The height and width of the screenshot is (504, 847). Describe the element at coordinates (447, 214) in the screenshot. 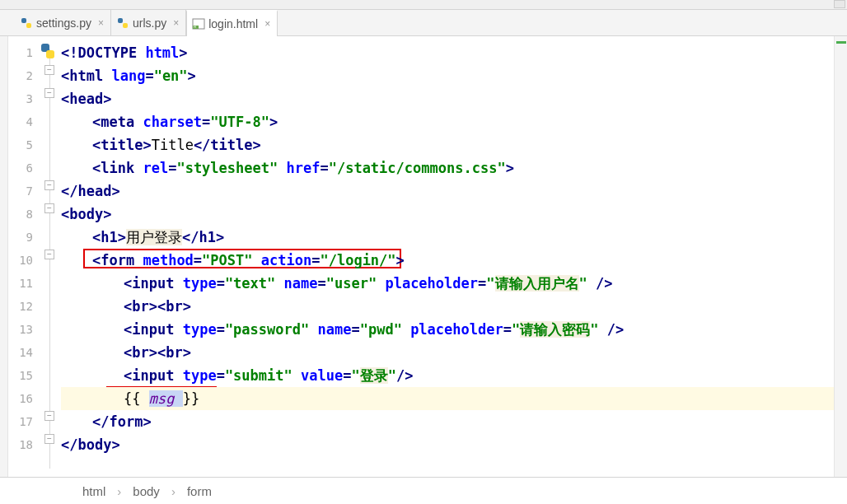

I see `code-line: <body>` at that location.